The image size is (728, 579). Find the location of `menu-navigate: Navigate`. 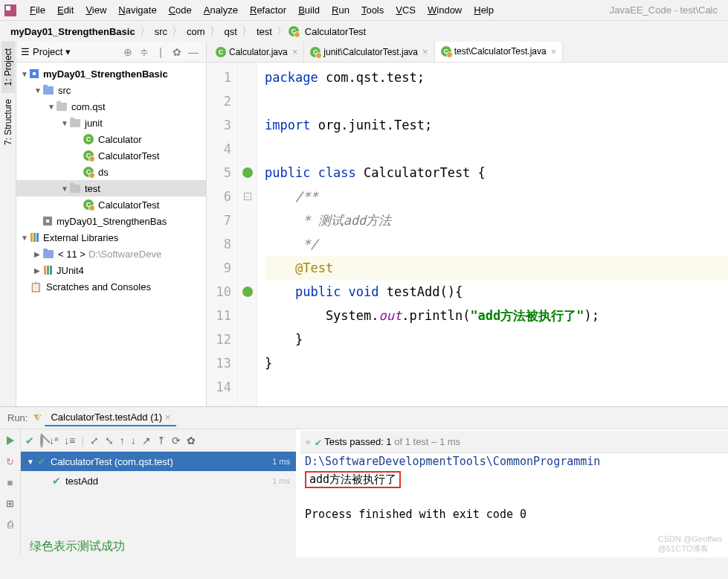

menu-navigate: Navigate is located at coordinates (137, 10).